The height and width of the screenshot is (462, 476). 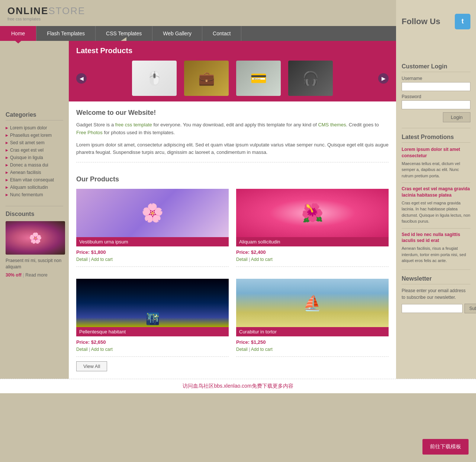 What do you see at coordinates (152, 242) in the screenshot?
I see `product-title-bar: Vestibulum urna ipsum` at bounding box center [152, 242].